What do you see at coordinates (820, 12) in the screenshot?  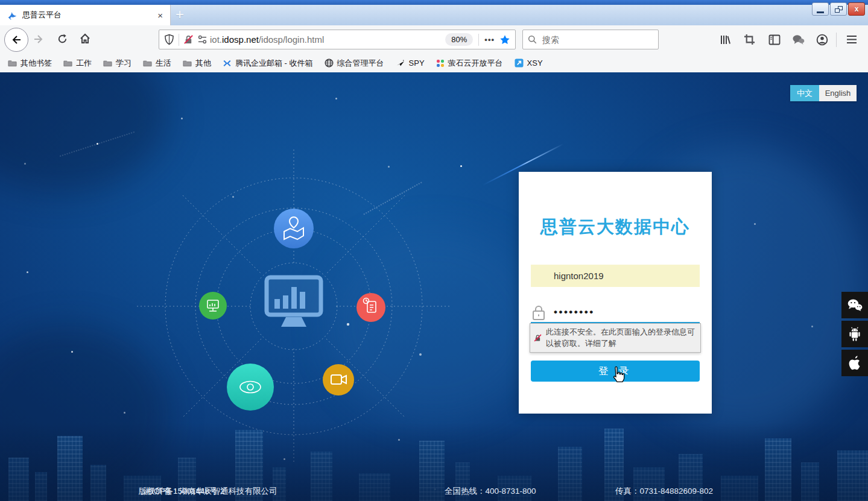 I see `minimize-icon` at bounding box center [820, 12].